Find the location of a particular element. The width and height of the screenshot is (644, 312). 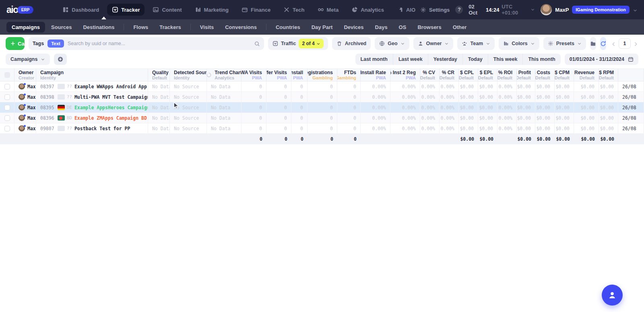

colors-label: Colors is located at coordinates (520, 44).